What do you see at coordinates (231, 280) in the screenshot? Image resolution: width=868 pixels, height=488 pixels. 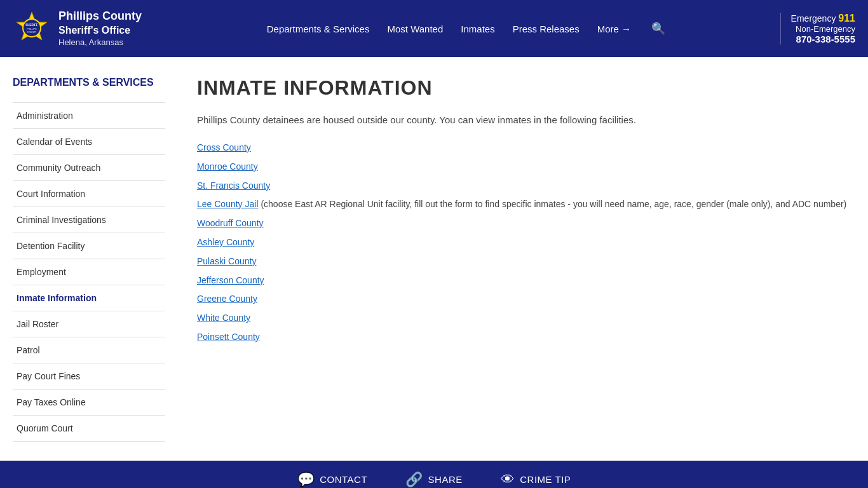 I see `facility-link-jefferson: Jefferson County` at bounding box center [231, 280].